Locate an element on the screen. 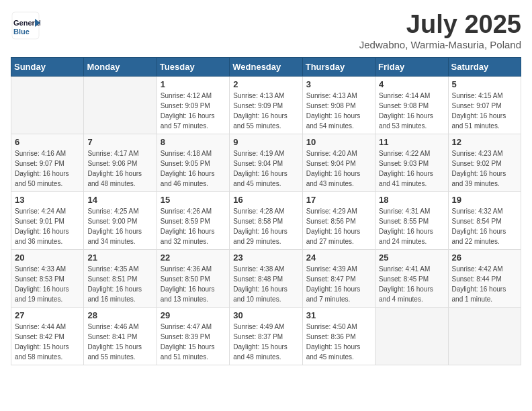 The image size is (532, 411). day-info: Sunrise: 4:13 AM Sunset: 9:09 PM Dayligh… is located at coordinates (266, 111).